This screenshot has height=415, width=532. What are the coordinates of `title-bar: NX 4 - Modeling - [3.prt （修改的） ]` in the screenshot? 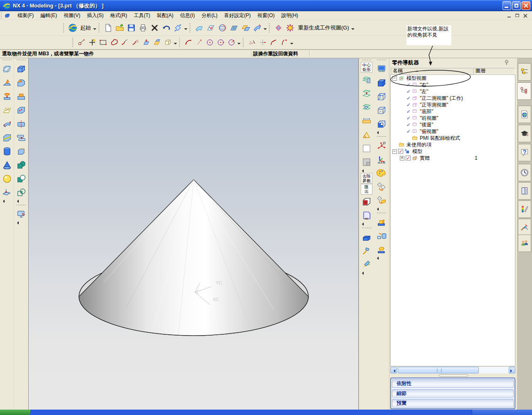 It's located at (266, 6).